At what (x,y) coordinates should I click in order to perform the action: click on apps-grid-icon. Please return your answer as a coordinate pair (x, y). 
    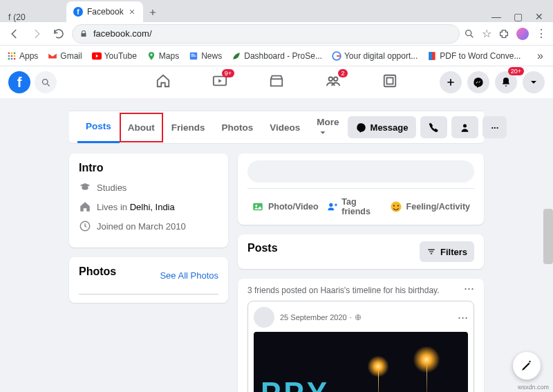
    Looking at the image, I should click on (12, 56).